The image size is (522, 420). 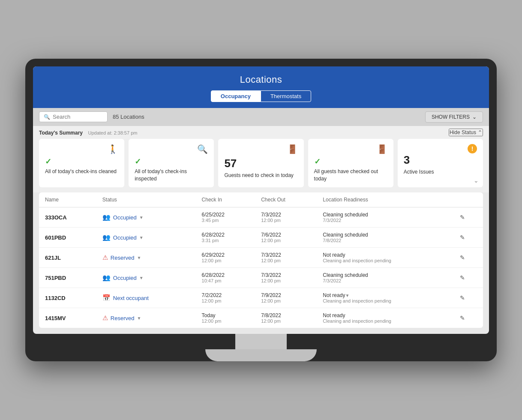 What do you see at coordinates (261, 355) in the screenshot?
I see `monitor-stand-base` at bounding box center [261, 355].